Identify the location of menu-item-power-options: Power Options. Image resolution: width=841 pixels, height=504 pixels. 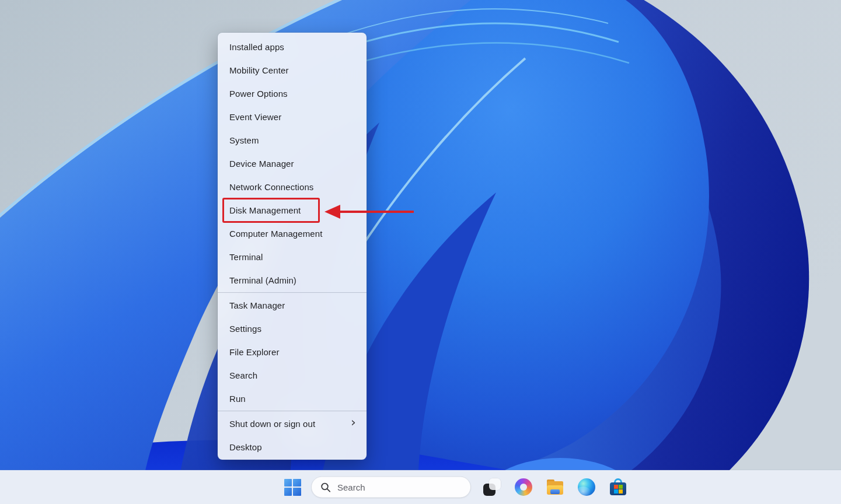
(292, 93).